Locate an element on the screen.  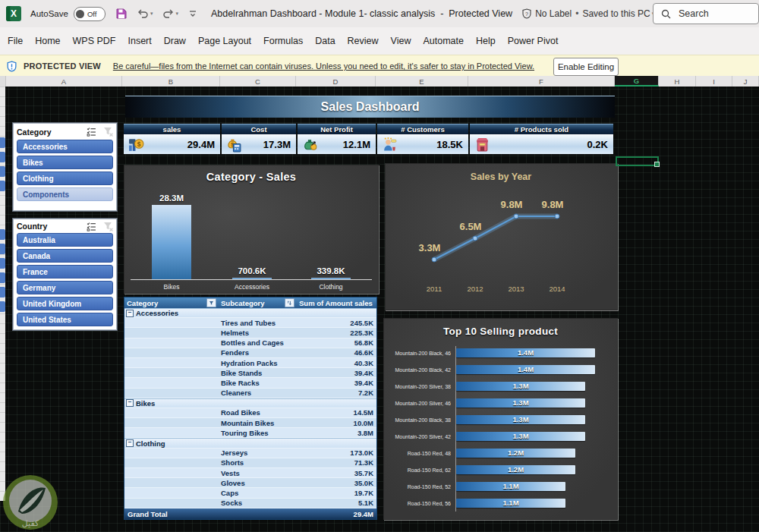
document-status: ? No Label • Saved to this PC ▾ is located at coordinates (587, 14).